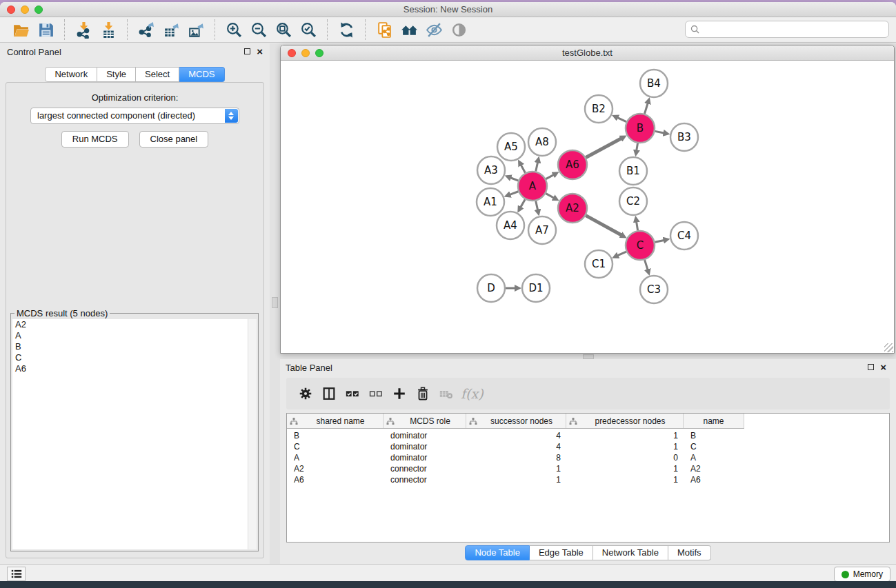  Describe the element at coordinates (196, 30) in the screenshot. I see `export-image-icon` at that location.